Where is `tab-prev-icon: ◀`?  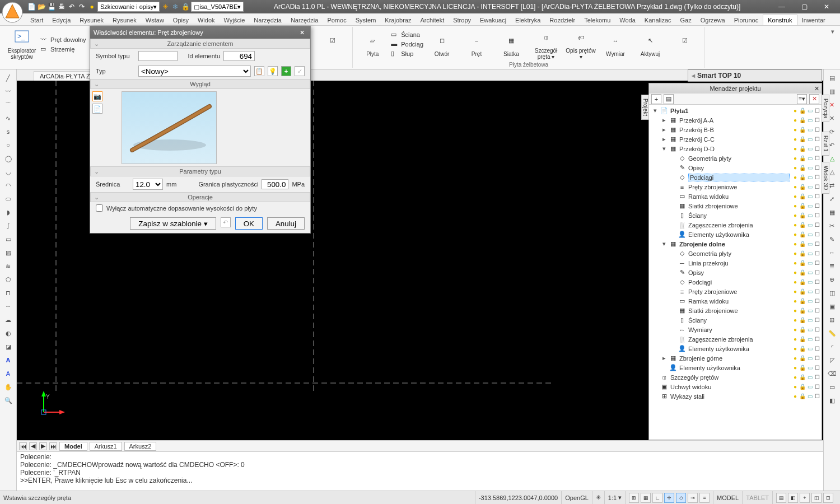 tab-prev-icon: ◀ is located at coordinates (33, 446).